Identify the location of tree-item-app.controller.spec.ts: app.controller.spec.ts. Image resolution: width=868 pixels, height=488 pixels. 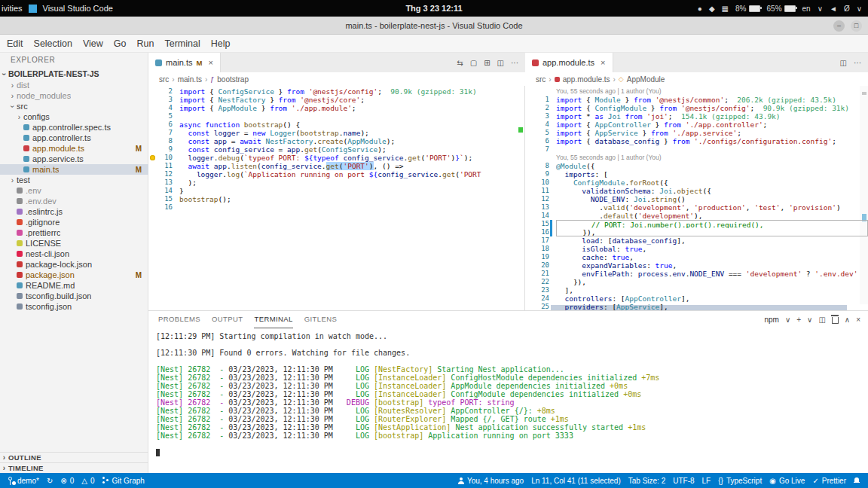
(74, 127).